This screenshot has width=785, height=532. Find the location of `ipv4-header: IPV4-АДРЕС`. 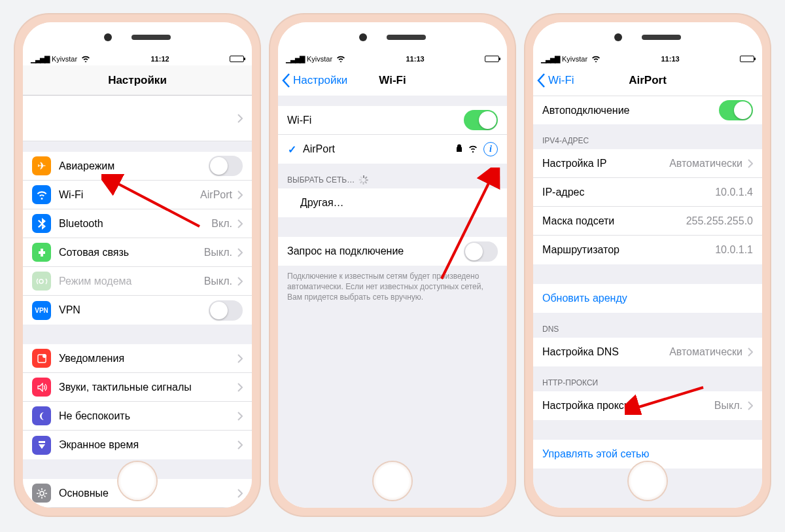

ipv4-header: IPV4-АДРЕС is located at coordinates (648, 137).